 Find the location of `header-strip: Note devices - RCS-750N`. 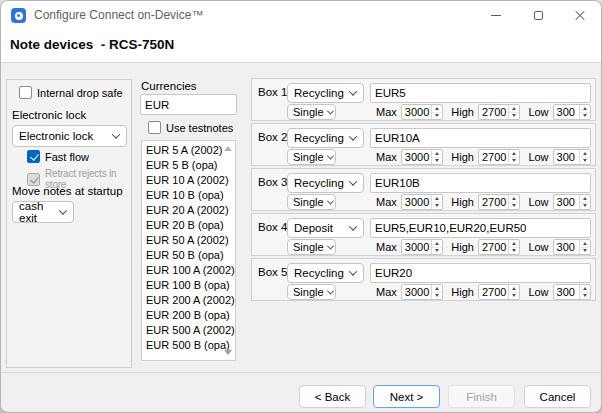

header-strip: Note devices - RCS-750N is located at coordinates (301, 46).